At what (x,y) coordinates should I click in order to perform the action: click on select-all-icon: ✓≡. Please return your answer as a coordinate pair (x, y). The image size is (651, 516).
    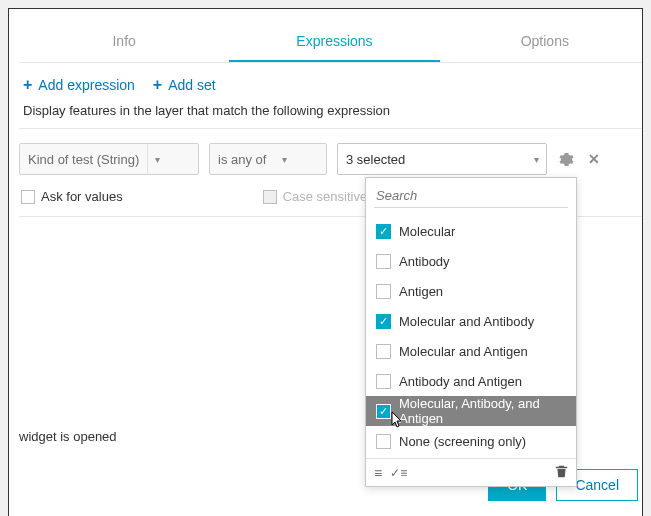
    Looking at the image, I should click on (398, 473).